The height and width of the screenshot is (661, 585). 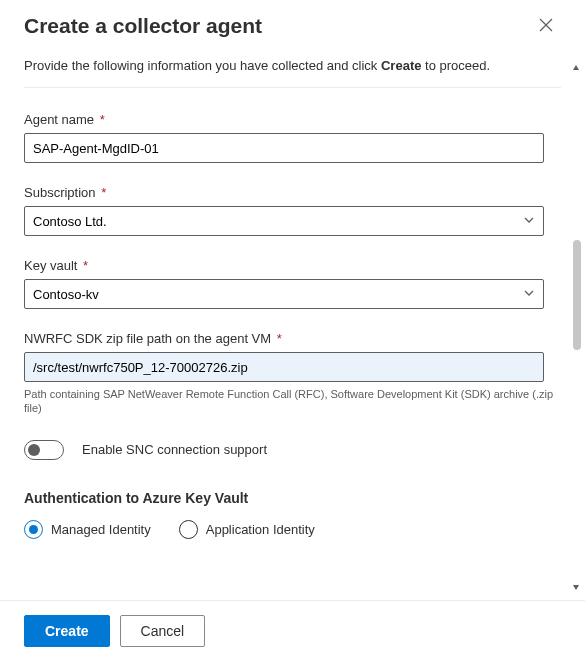 I want to click on agent-name-label: Agent name *, so click(x=292, y=120).